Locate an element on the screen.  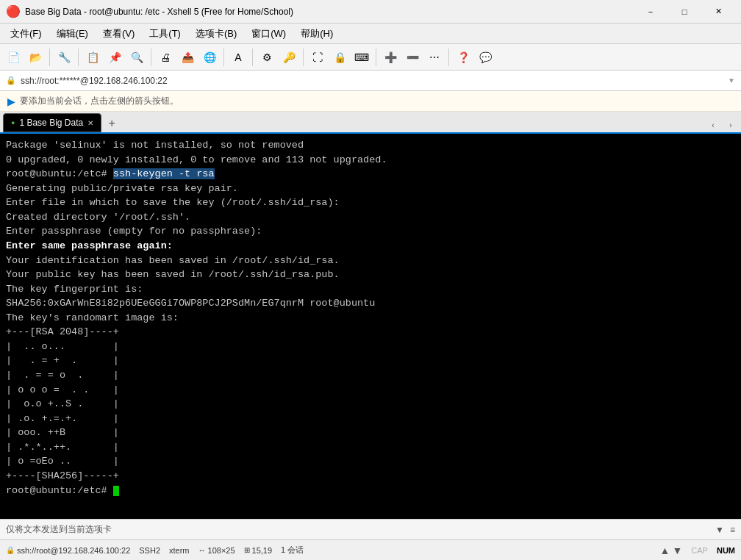
tb-transfer: 📤 is located at coordinates (187, 57).